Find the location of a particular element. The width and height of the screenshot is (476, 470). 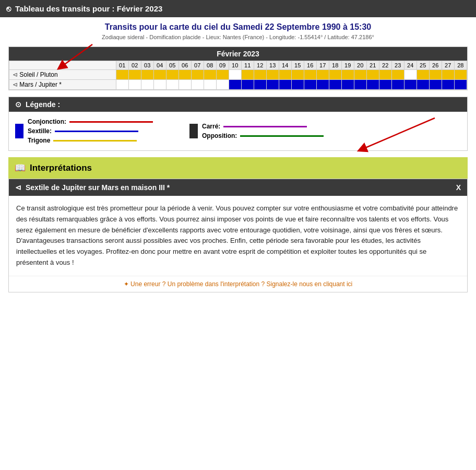

legend-trigone: Trigone is located at coordinates (90, 140).